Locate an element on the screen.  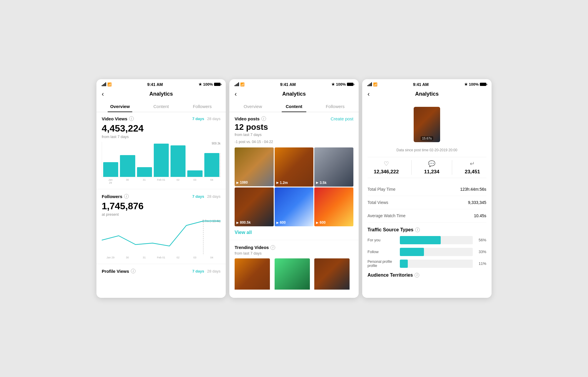
tabs-2: Overview Content Followers is located at coordinates (294, 107).